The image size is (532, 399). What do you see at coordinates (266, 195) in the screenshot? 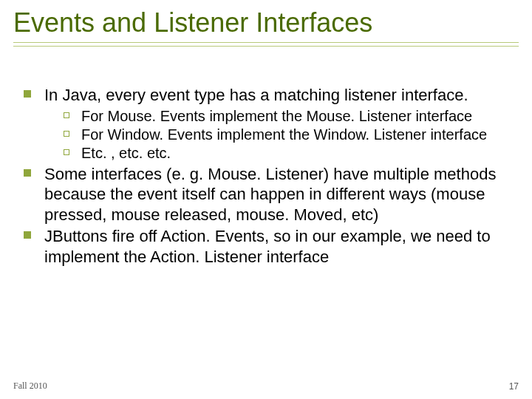
I see `list-item: Some interfaces (e. g. Mouse. Listener) …` at bounding box center [266, 195].